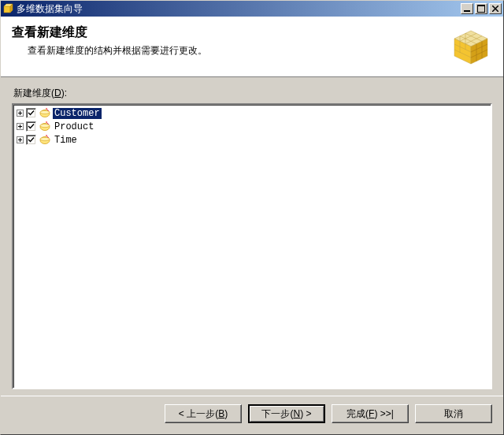 Image resolution: width=504 pixels, height=435 pixels. I want to click on dimension-label: Product, so click(74, 127).